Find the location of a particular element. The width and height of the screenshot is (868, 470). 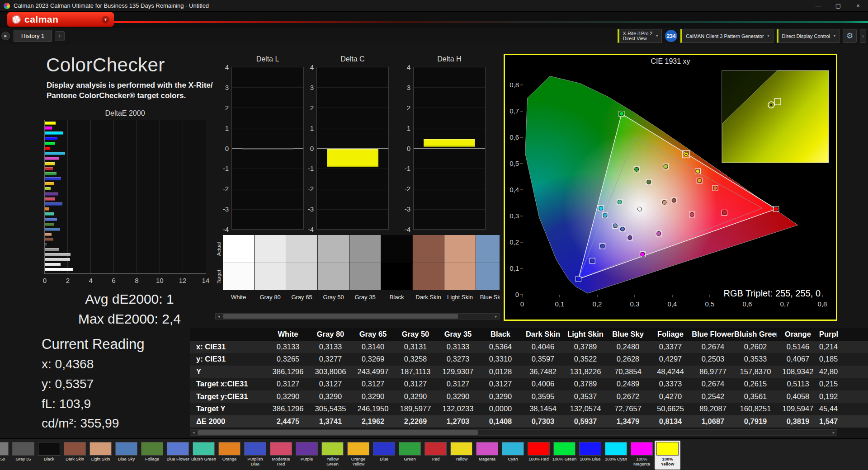

pattern-button-100-red: 100% Red is located at coordinates (539, 455).